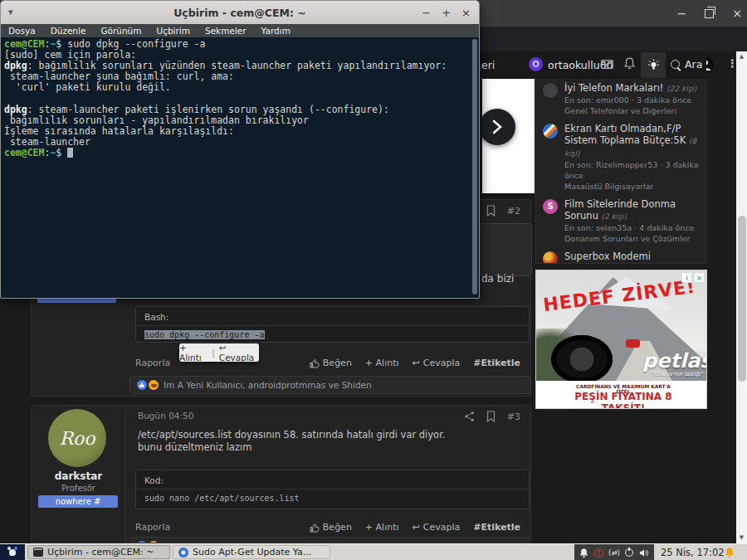 The height and width of the screenshot is (560, 747). I want to click on topic-viewer-count: (22 kişi), so click(681, 89).